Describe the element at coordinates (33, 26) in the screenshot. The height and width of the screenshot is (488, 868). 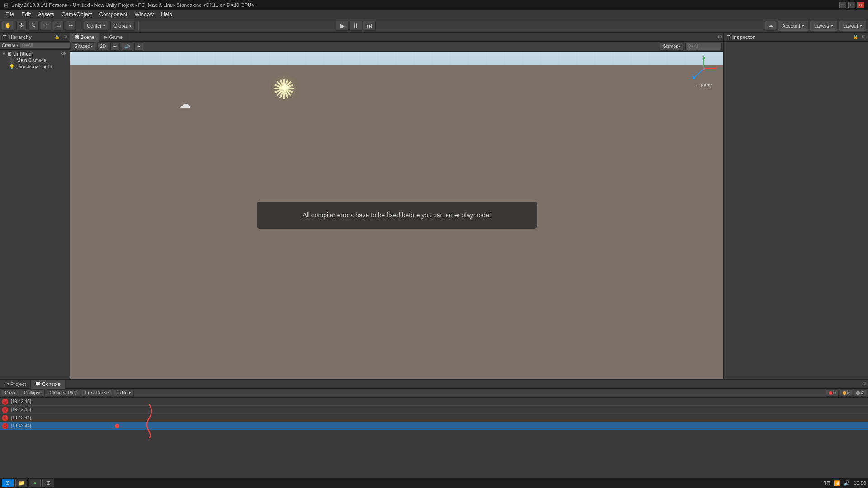
I see `rotate-tool-button: ↻` at that location.